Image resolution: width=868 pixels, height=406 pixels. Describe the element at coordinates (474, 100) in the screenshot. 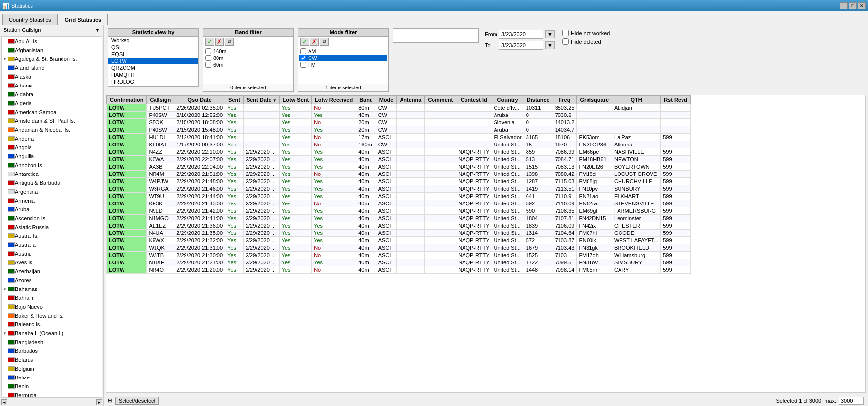

I see `column-header-contest-id: Contest Id` at that location.